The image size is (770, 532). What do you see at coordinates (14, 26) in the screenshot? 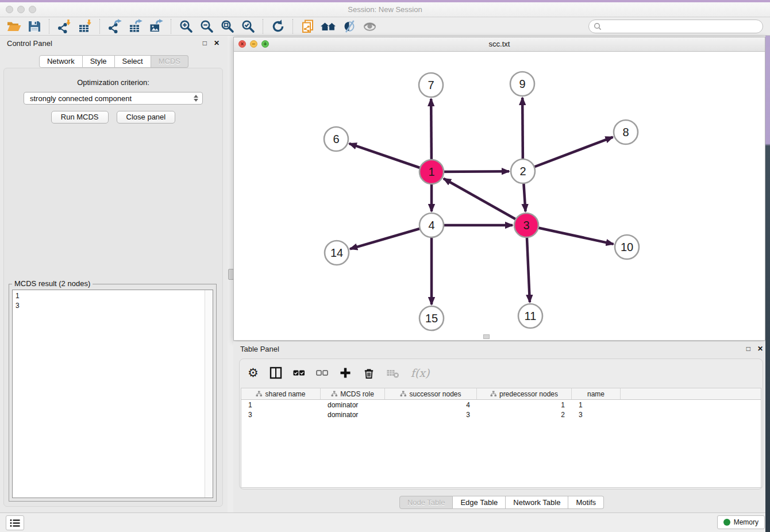
I see `open-session-button` at bounding box center [14, 26].